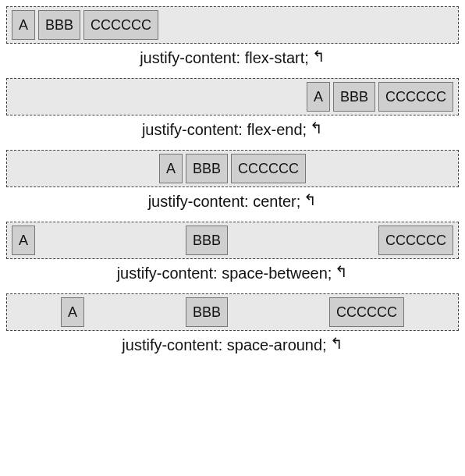 The width and height of the screenshot is (465, 476). Describe the element at coordinates (232, 97) in the screenshot. I see `flex-container-flex-end: A BBB CCCCCC` at that location.